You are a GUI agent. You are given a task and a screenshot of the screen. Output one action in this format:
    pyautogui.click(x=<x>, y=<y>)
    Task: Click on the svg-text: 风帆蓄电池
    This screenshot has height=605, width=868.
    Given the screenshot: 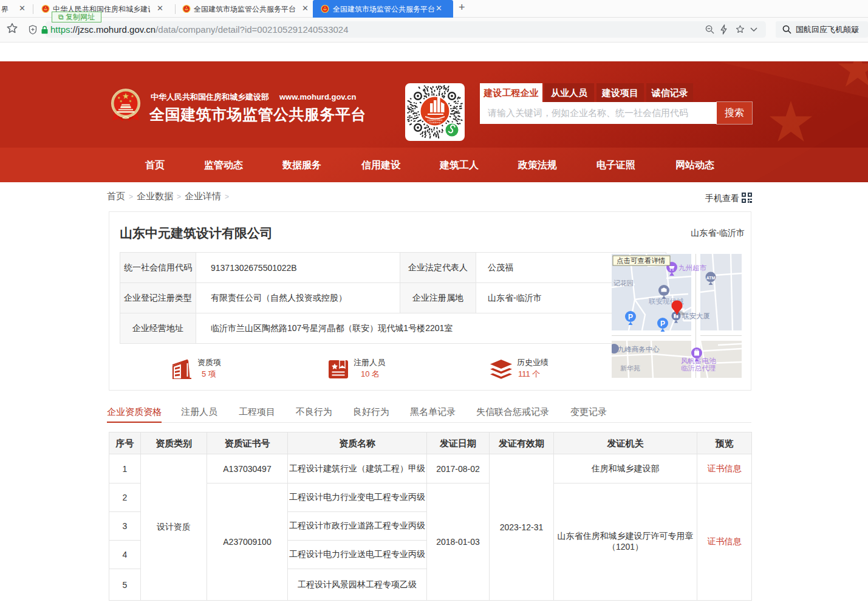 What is the action you would take?
    pyautogui.click(x=699, y=361)
    